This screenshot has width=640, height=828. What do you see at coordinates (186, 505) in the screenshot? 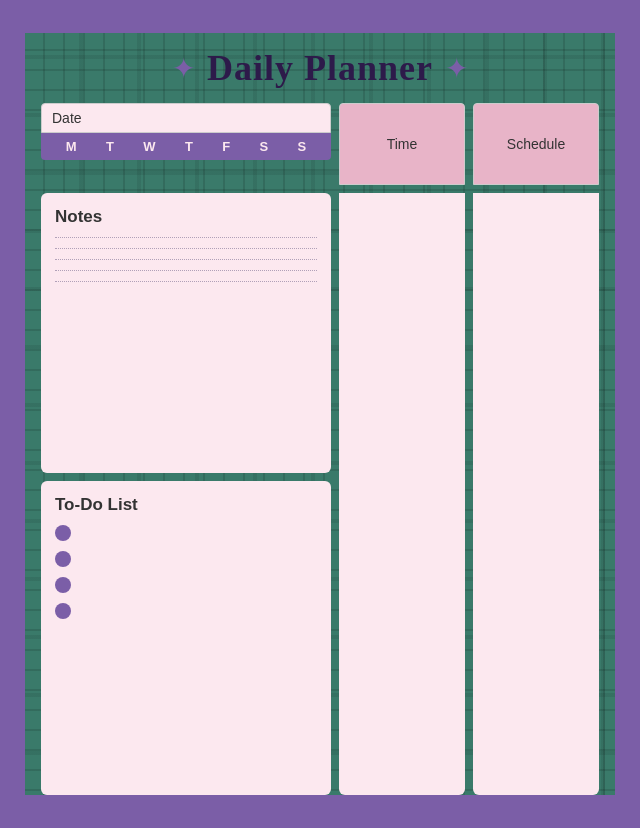
I see `todo-title: To-Do List` at bounding box center [186, 505].